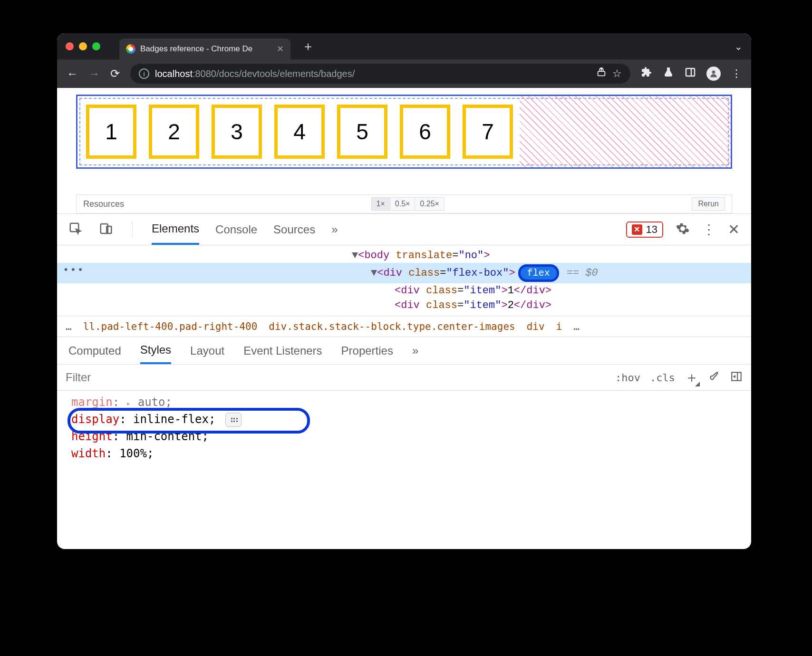 This screenshot has height=656, width=812. I want to click on zoom-05x: 0.5×, so click(403, 204).